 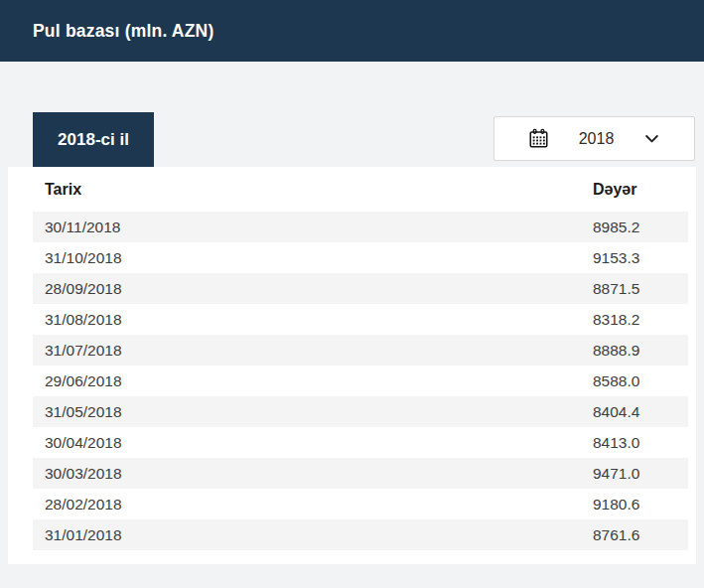 What do you see at coordinates (313, 381) in the screenshot?
I see `date-cell: 29/06/2018` at bounding box center [313, 381].